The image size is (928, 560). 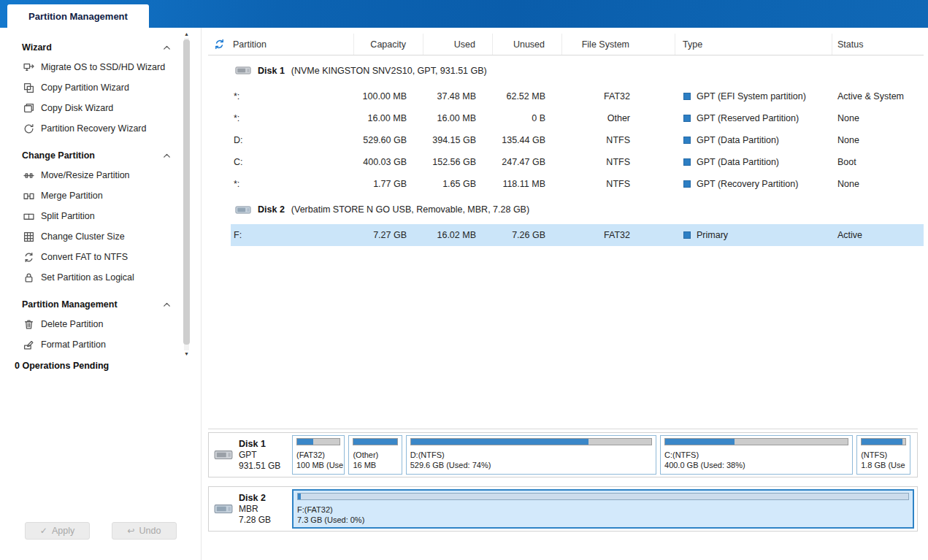 I want to click on capacity-cell: 100.00 MB, so click(x=388, y=96).